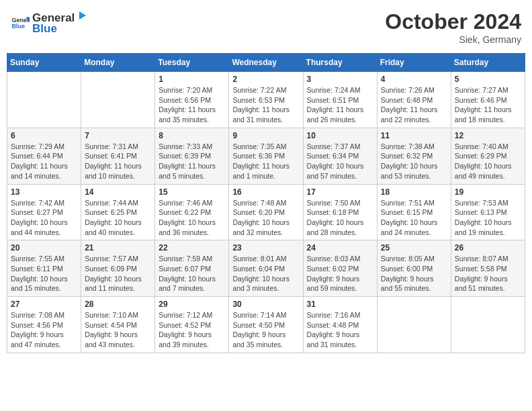 This screenshot has width=532, height=411. What do you see at coordinates (340, 212) in the screenshot?
I see `calendar-cell: 17Sunrise: 7:50 AM Sunset: 6:18 PM Dayli…` at bounding box center [340, 212].